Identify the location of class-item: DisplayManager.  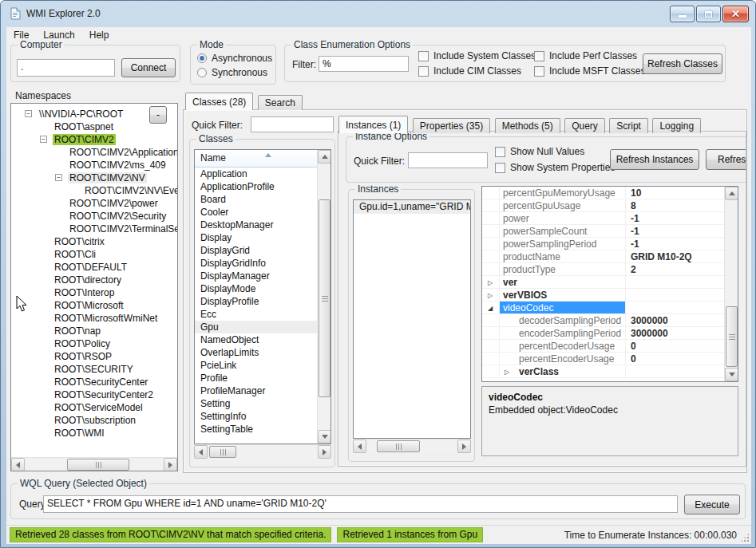
(263, 276).